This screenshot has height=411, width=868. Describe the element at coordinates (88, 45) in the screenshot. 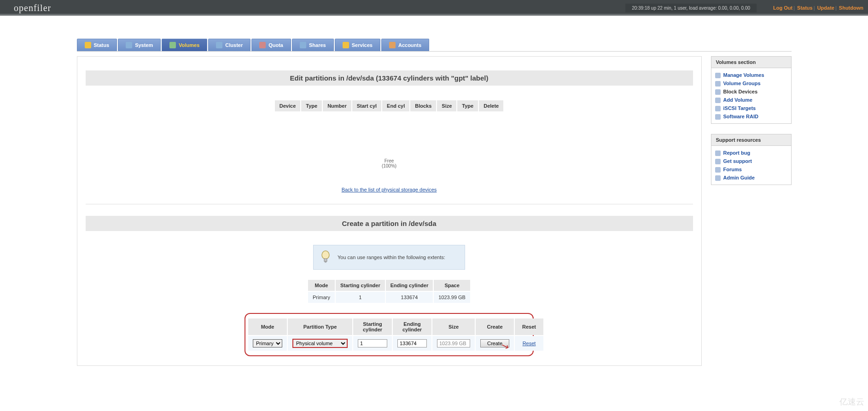

I see `home-icon` at that location.